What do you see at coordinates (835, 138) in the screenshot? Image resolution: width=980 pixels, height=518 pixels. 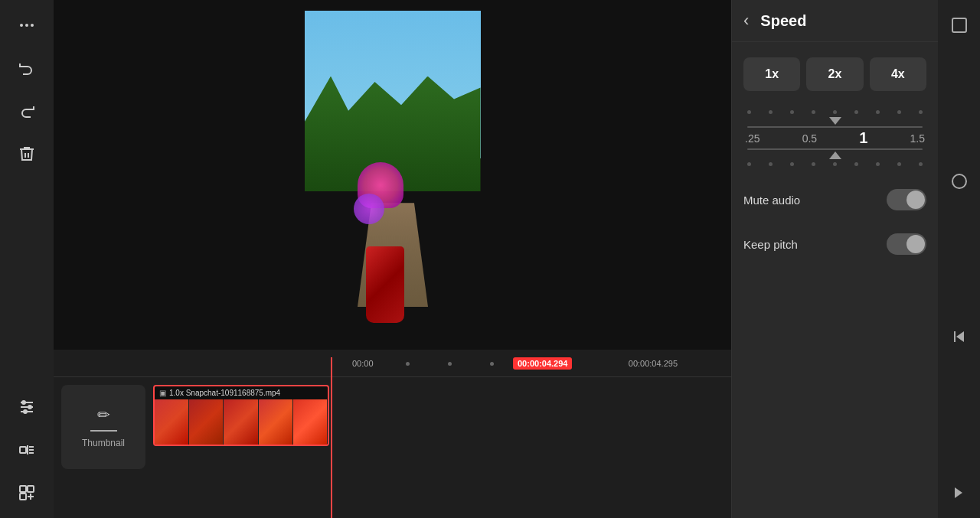 I see `speed-slider-container: .25 0.5 1 1.5` at bounding box center [835, 138].